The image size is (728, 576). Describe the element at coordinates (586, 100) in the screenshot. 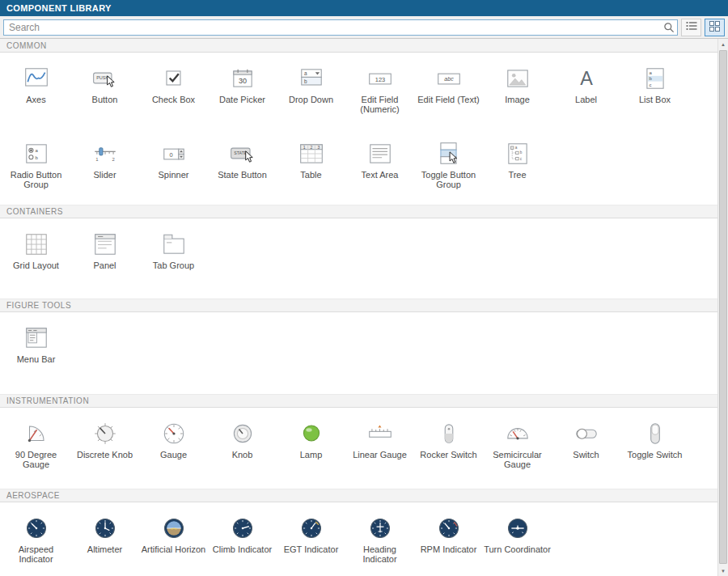

I see `component-label: Label` at that location.